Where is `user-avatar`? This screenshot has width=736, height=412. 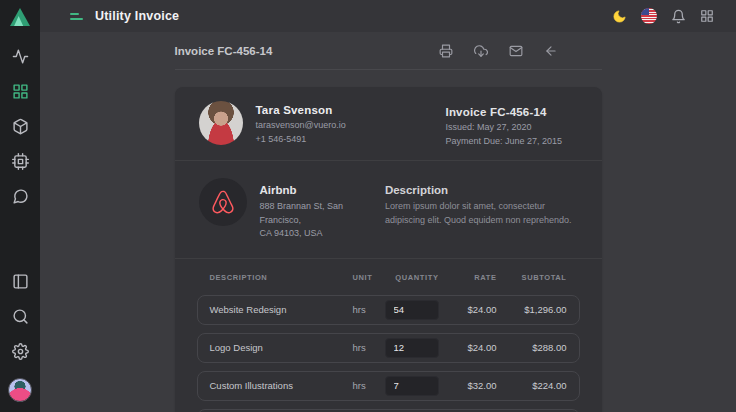
user-avatar is located at coordinates (20, 390).